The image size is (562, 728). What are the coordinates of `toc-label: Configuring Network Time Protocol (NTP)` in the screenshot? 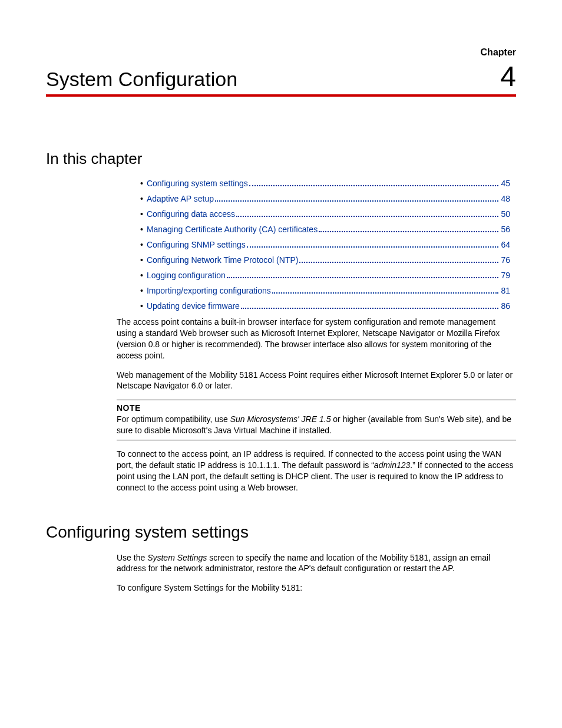 It's located at (223, 260).